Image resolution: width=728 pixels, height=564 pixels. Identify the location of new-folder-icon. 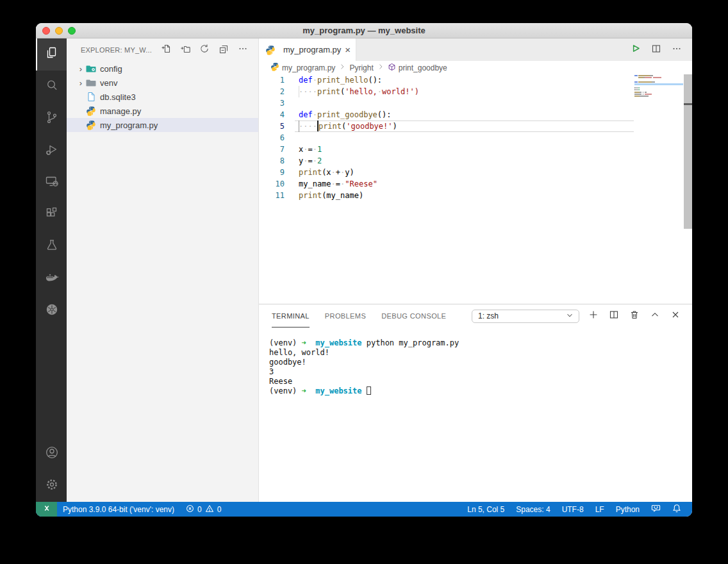
(185, 50).